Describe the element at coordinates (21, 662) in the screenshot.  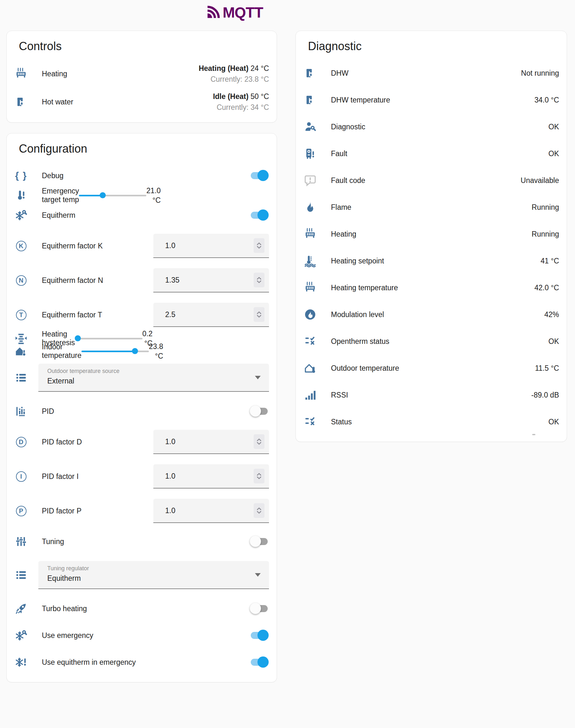
I see `snowflake-alert-icon` at that location.